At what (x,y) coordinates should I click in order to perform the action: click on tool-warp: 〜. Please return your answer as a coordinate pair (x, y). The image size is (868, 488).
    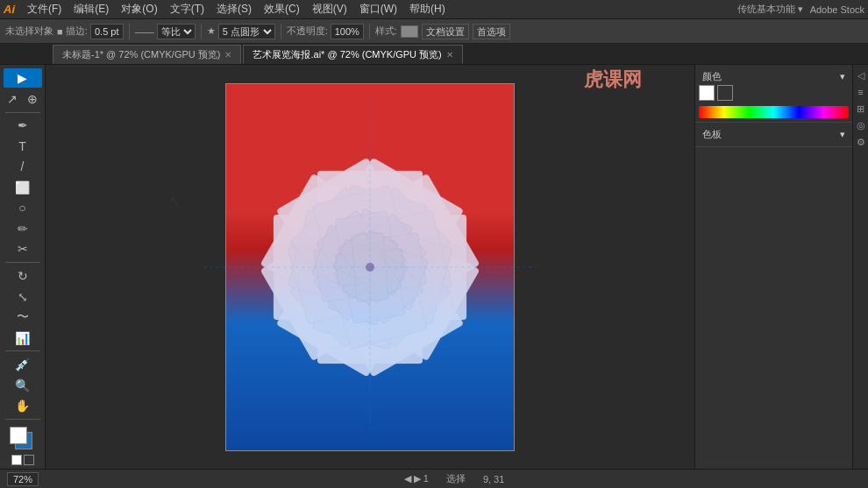
    Looking at the image, I should click on (23, 317).